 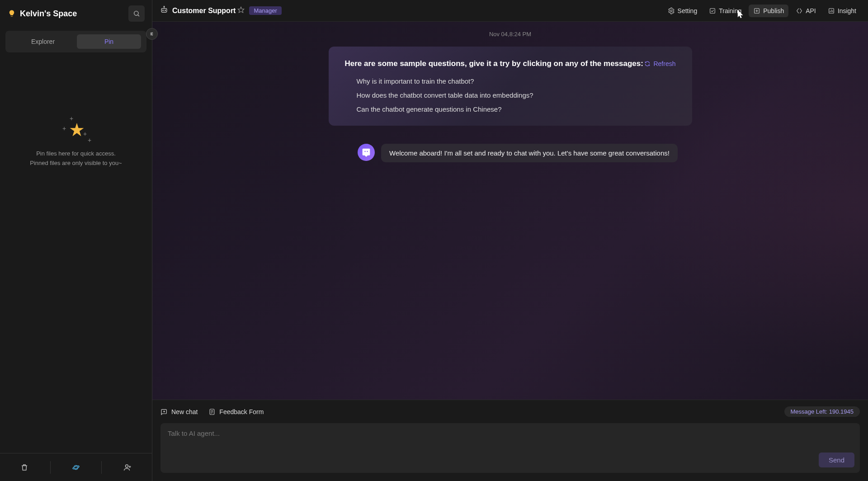 What do you see at coordinates (72, 14) in the screenshot?
I see `space-title: Kelvin's Space` at bounding box center [72, 14].